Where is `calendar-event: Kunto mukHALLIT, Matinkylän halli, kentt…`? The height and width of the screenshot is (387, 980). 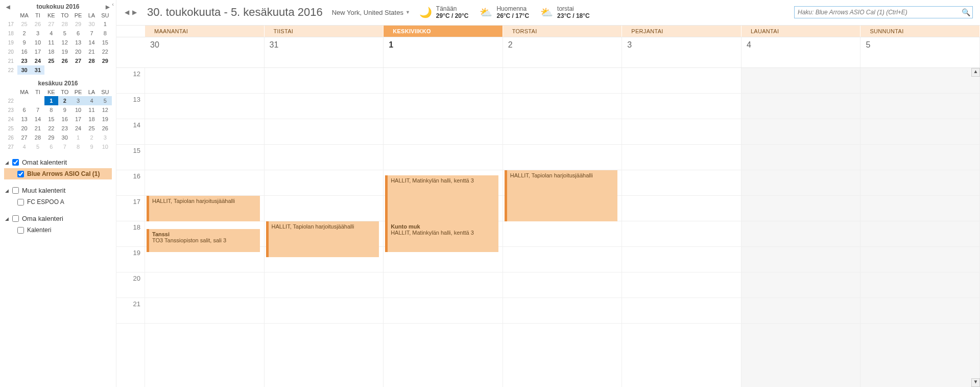
calendar-event: Kunto mukHALLIT, Matinkylän halli, kentt… is located at coordinates (442, 237).